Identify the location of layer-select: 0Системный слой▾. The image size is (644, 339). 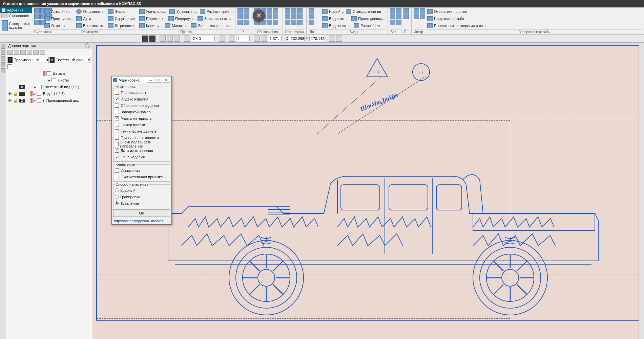
(70, 60).